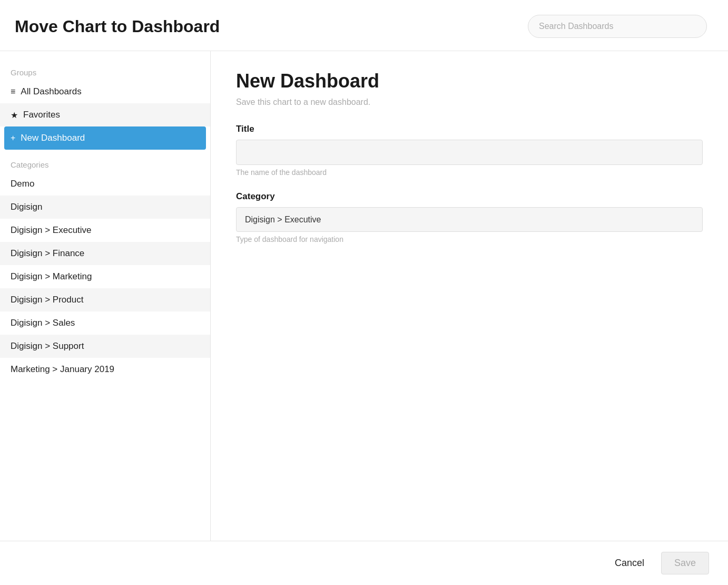 The image size is (728, 585). What do you see at coordinates (14, 115) in the screenshot?
I see `star-icon: ★` at bounding box center [14, 115].